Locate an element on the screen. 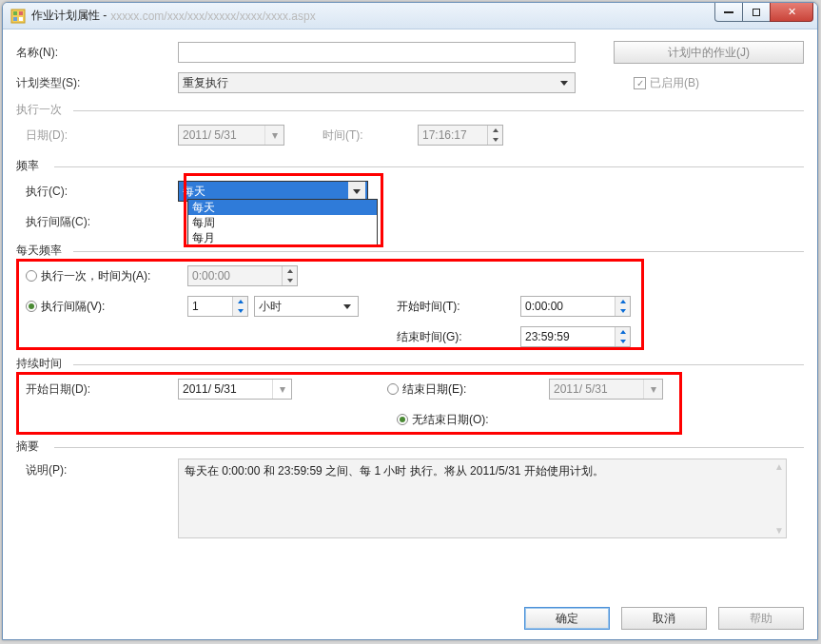 This screenshot has width=821, height=644. end-date-input: 2011/ 5/31 ▾ is located at coordinates (606, 389).